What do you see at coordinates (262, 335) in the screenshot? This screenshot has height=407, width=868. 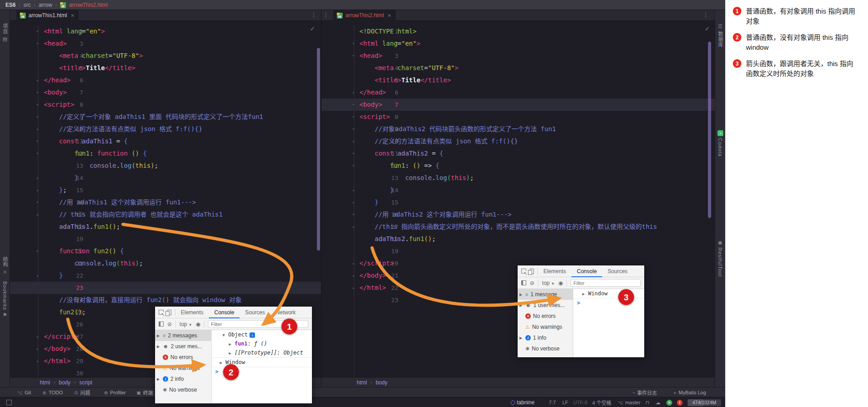 I see `console-object-entry: ▼ Objecti` at bounding box center [262, 335].